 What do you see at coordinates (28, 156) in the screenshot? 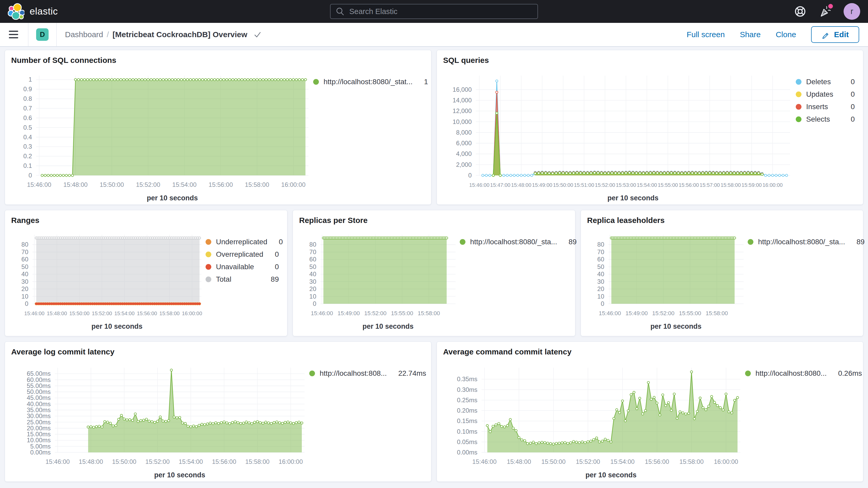
I see `svg-text: 0.2` at bounding box center [28, 156].